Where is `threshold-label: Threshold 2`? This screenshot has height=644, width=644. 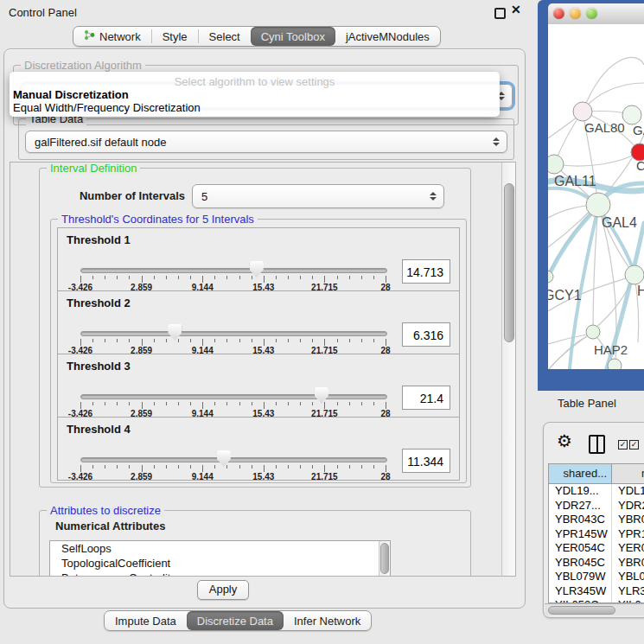
threshold-label: Threshold 2 is located at coordinates (99, 303).